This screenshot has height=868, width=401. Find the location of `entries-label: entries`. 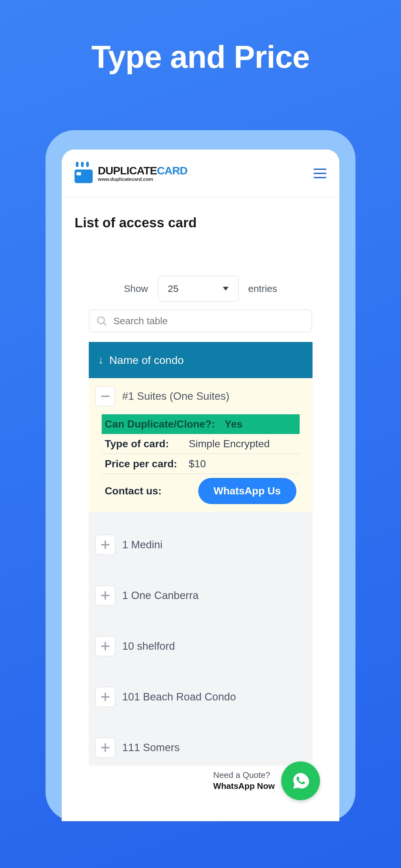

entries-label: entries is located at coordinates (263, 288).